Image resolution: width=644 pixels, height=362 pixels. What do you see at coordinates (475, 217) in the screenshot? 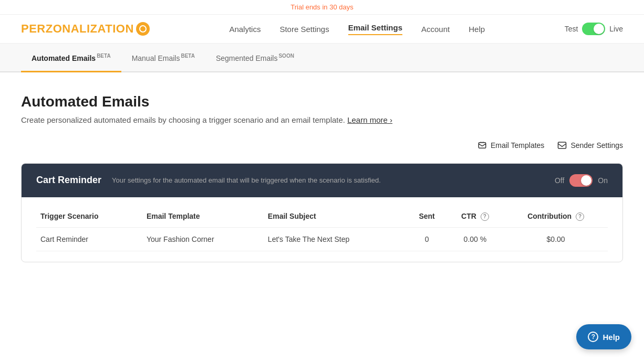
I see `col-ctr: CTR ?` at bounding box center [475, 217].